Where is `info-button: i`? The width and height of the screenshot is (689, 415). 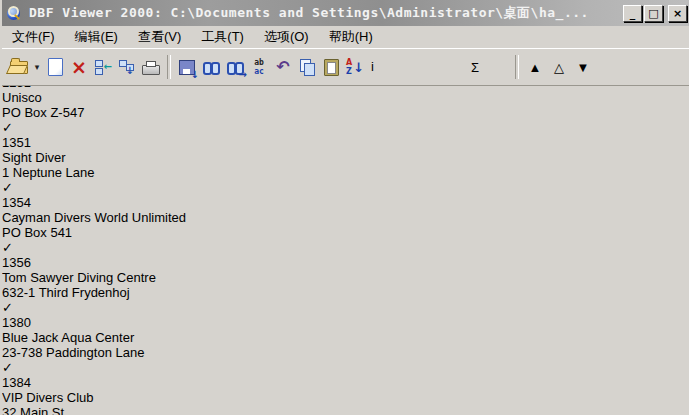
info-button: i is located at coordinates (379, 67).